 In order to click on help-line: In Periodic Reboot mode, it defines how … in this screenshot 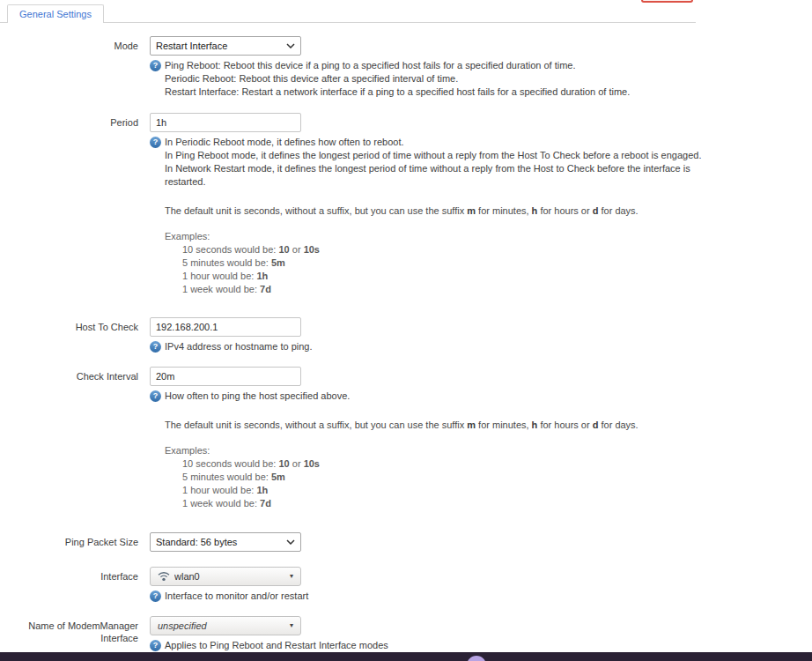, I will do `click(430, 143)`.